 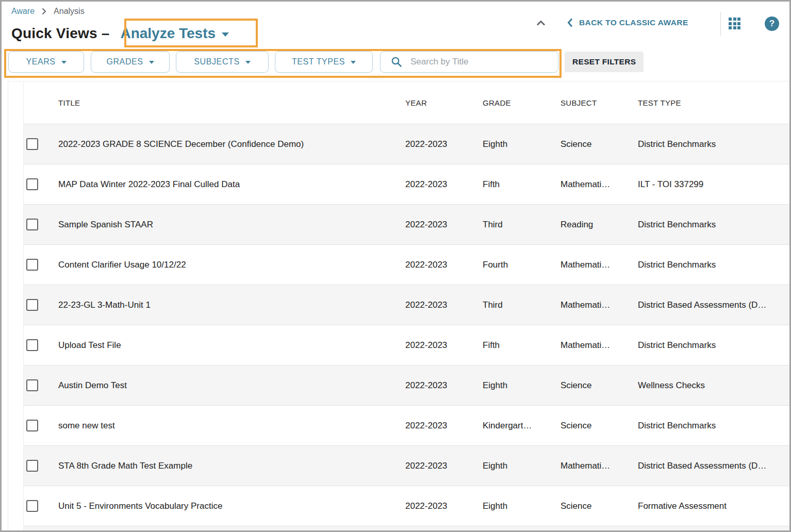 I want to click on reset-filters-button: RESET FILTERS, so click(x=604, y=62).